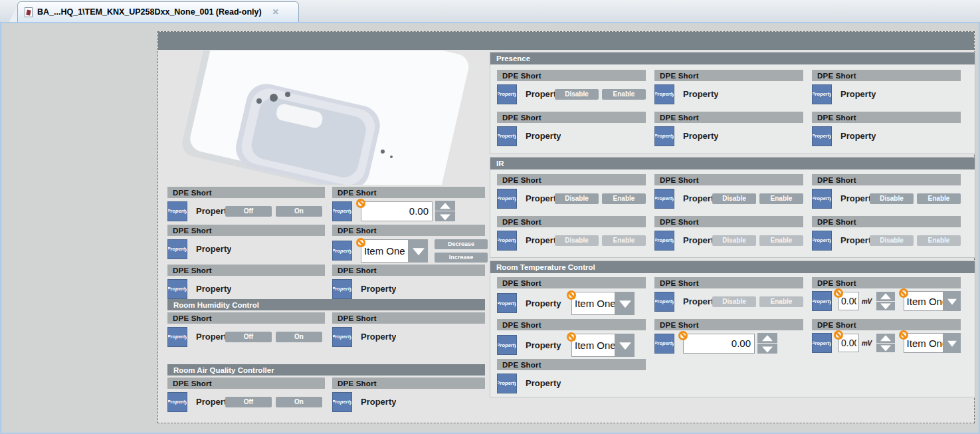  Describe the element at coordinates (461, 245) in the screenshot. I see `decrease-button: Decrease` at that location.